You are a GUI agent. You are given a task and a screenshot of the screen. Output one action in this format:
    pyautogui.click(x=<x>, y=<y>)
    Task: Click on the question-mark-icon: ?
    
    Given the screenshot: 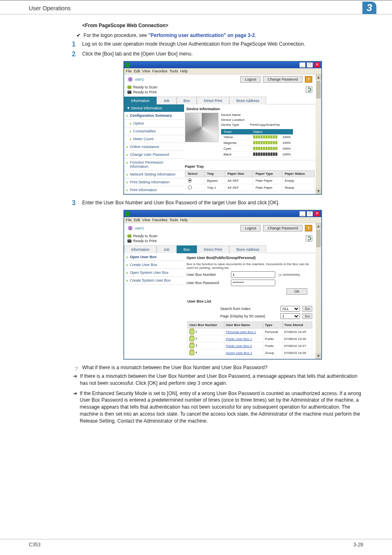 What is the action you would take?
    pyautogui.click(x=76, y=368)
    